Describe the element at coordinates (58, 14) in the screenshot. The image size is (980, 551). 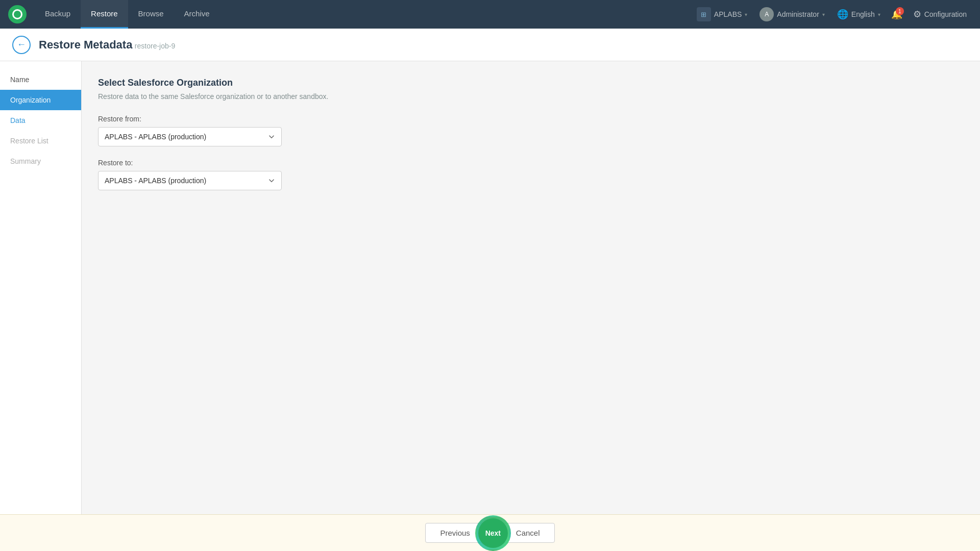
I see `nav-backup: Backup` at that location.